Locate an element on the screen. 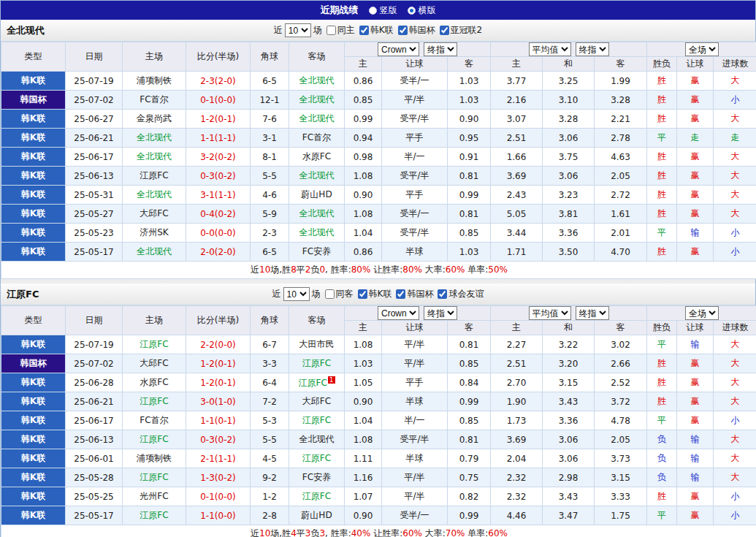  filter-label: 韩国杯 is located at coordinates (422, 31).